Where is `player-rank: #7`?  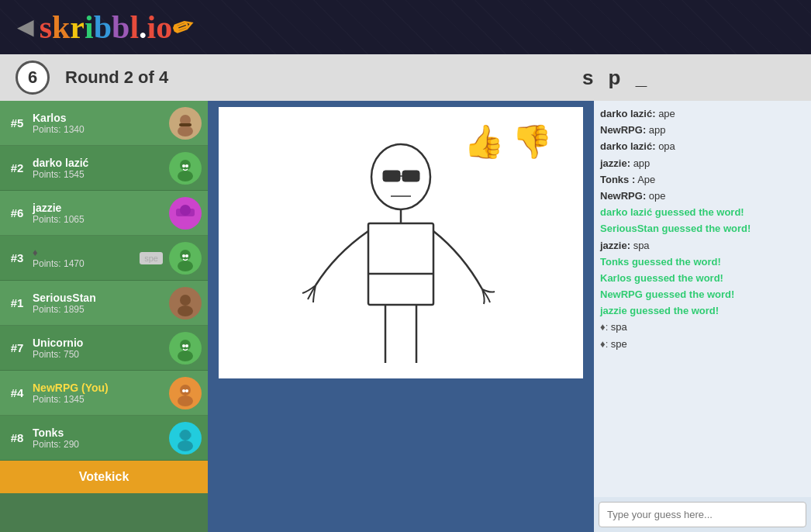
player-rank: #7 is located at coordinates (17, 347).